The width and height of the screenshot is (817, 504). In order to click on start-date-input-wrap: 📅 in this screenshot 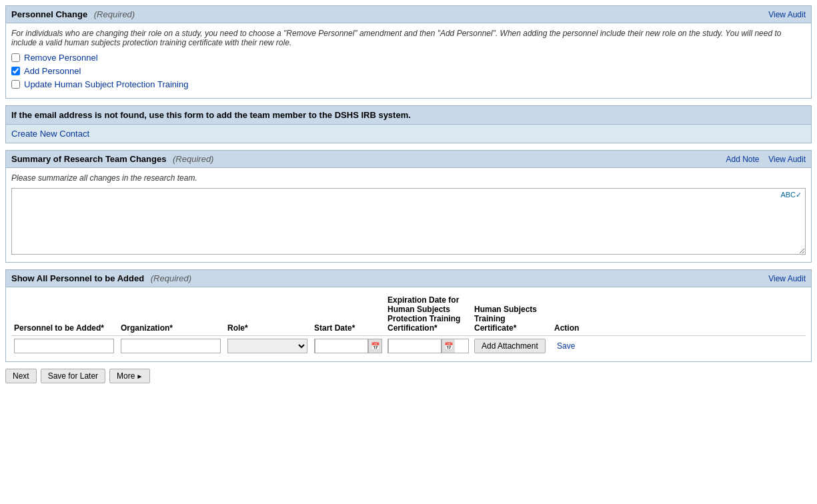, I will do `click(348, 346)`.